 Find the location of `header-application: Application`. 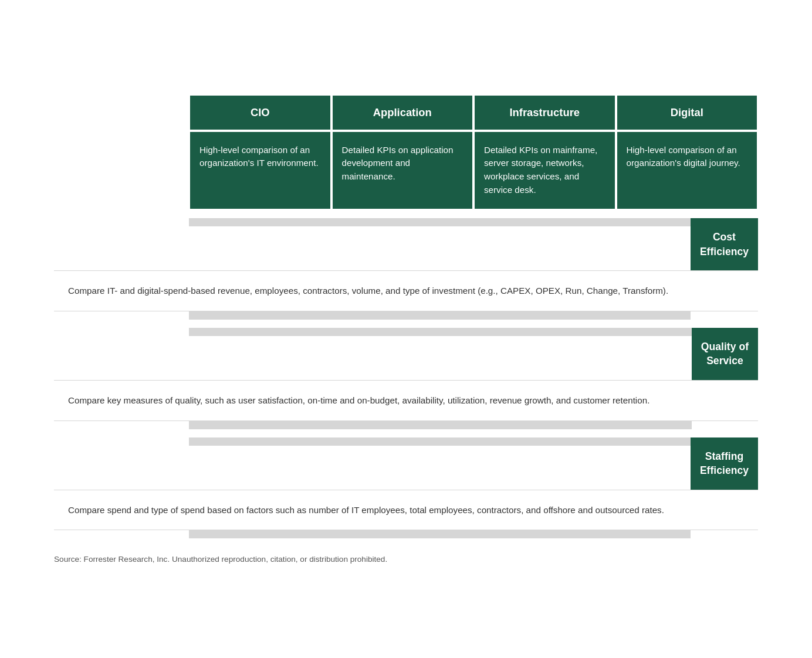

header-application: Application is located at coordinates (402, 113).